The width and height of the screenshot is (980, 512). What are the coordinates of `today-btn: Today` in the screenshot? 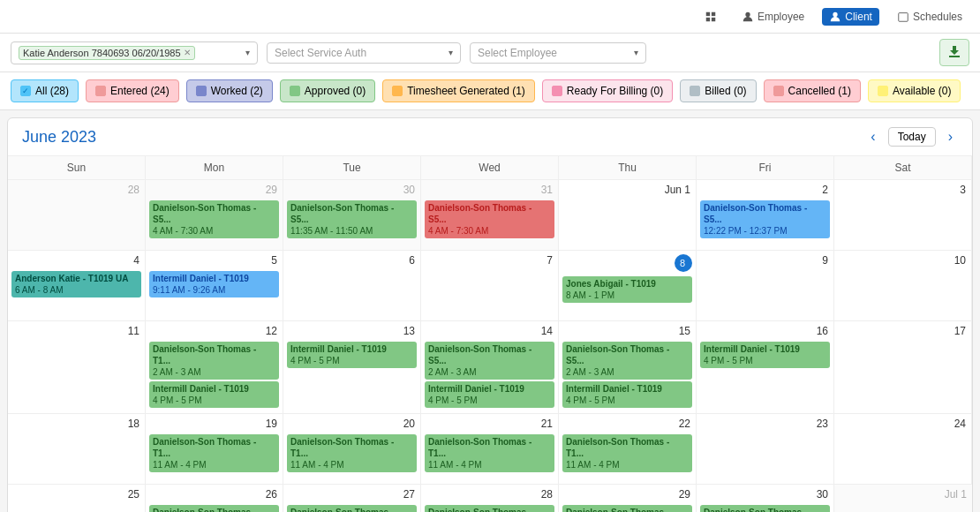 It's located at (912, 137).